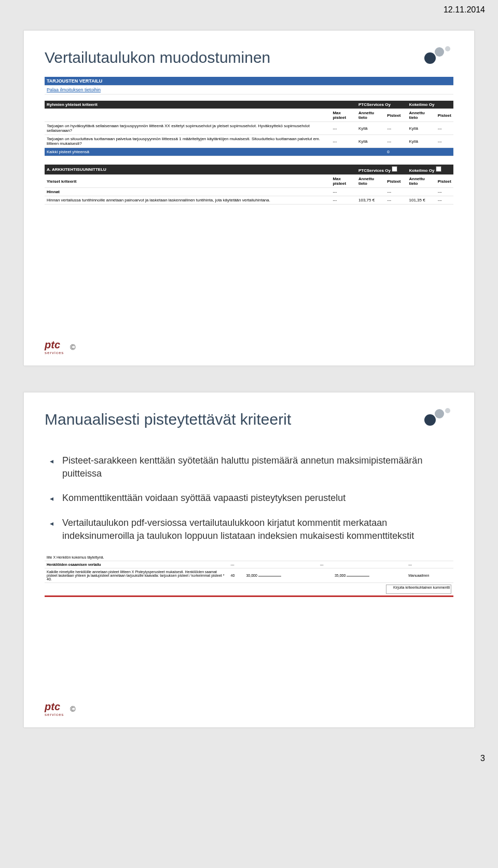 The image size is (498, 868). What do you see at coordinates (421, 141) in the screenshot?
I see `v2-answer-2: Kyllä` at bounding box center [421, 141].